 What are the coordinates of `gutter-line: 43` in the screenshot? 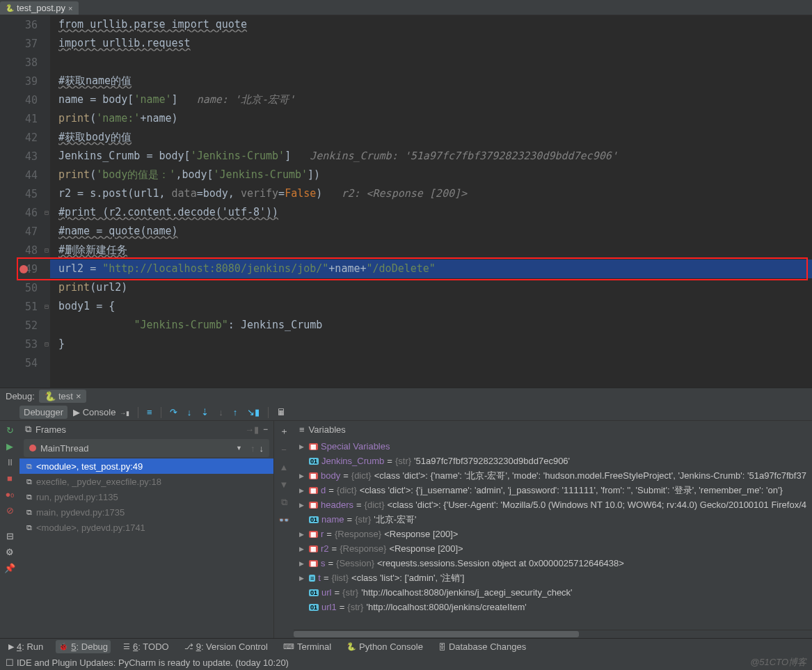 It's located at (25, 156).